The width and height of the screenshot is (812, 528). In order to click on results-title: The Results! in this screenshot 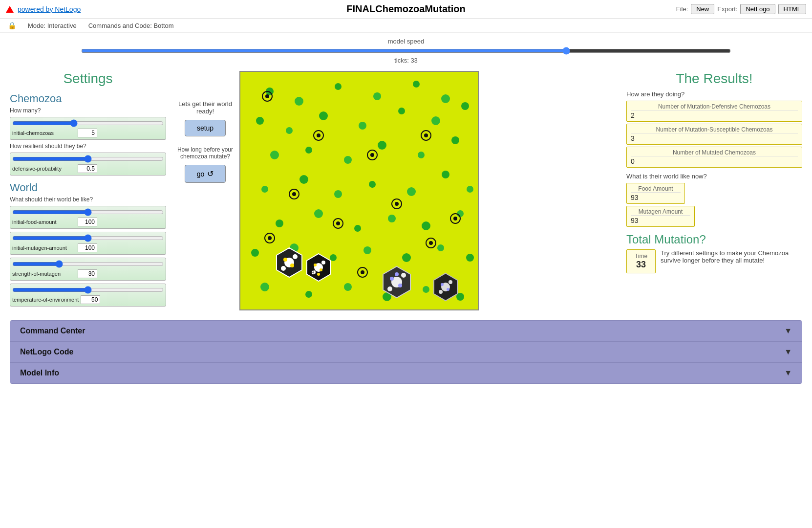, I will do `click(714, 79)`.